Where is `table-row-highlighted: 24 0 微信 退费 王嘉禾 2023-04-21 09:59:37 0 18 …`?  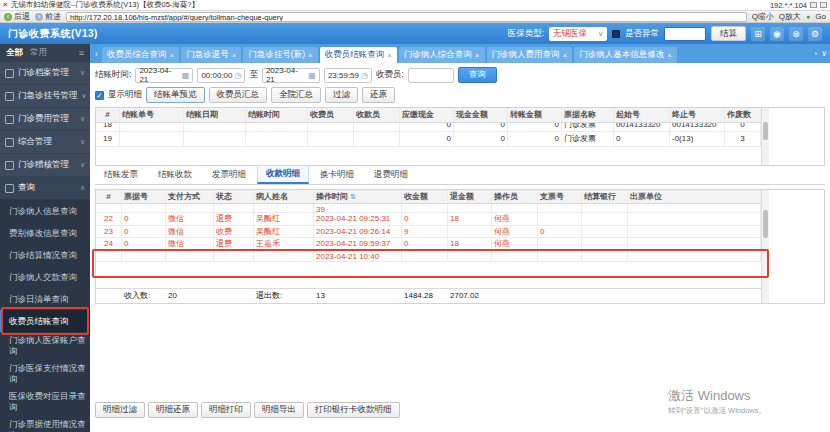
table-row-highlighted: 24 0 微信 退费 王嘉禾 2023-04-21 09:59:37 0 18 … is located at coordinates (428, 244).